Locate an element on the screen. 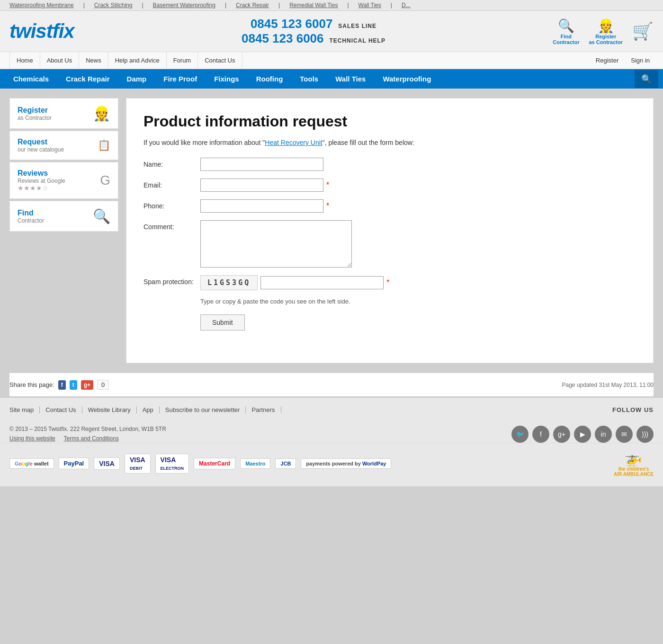 Image resolution: width=663 pixels, height=644 pixels. sidebar-reviews: Reviews Reviews at Google ★★★★☆ G is located at coordinates (64, 180).